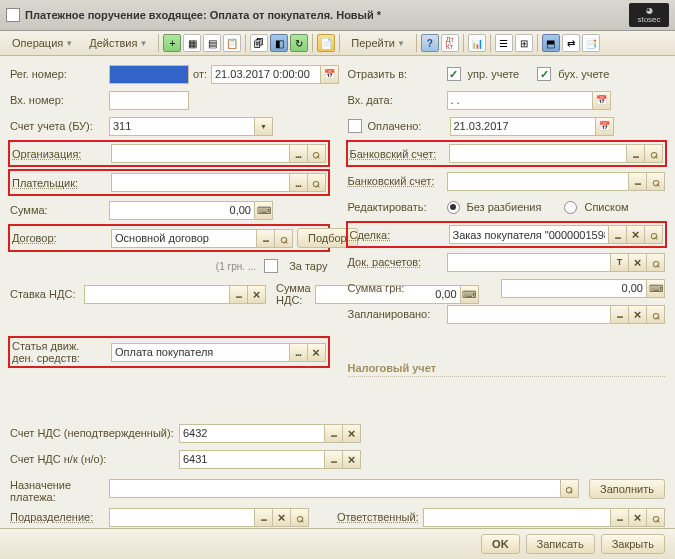  I want to click on org-select, so click(298, 154).